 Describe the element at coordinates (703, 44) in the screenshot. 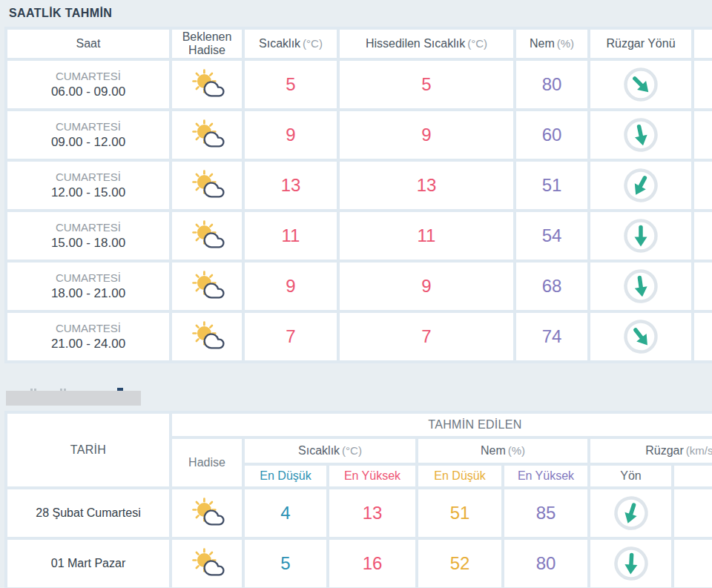

I see `col-truncated` at that location.